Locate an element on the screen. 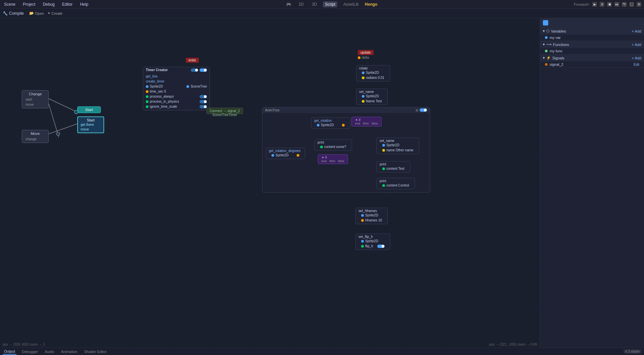  panel-indicator is located at coordinates (546, 23).